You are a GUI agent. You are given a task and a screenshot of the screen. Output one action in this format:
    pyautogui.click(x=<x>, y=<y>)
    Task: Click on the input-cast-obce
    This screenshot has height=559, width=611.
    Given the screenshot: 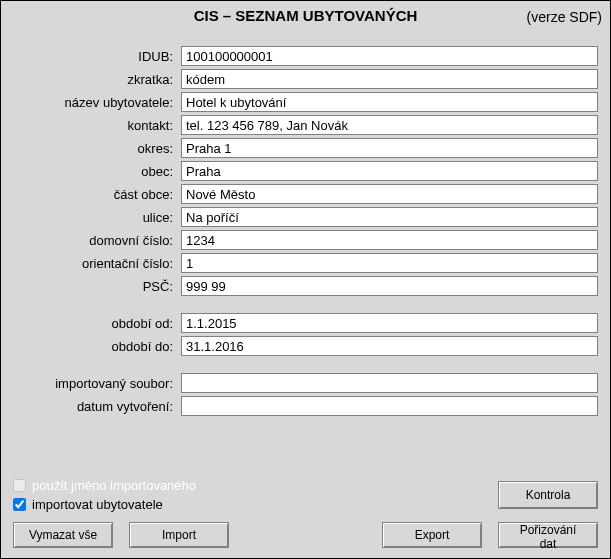 What is the action you would take?
    pyautogui.click(x=390, y=194)
    